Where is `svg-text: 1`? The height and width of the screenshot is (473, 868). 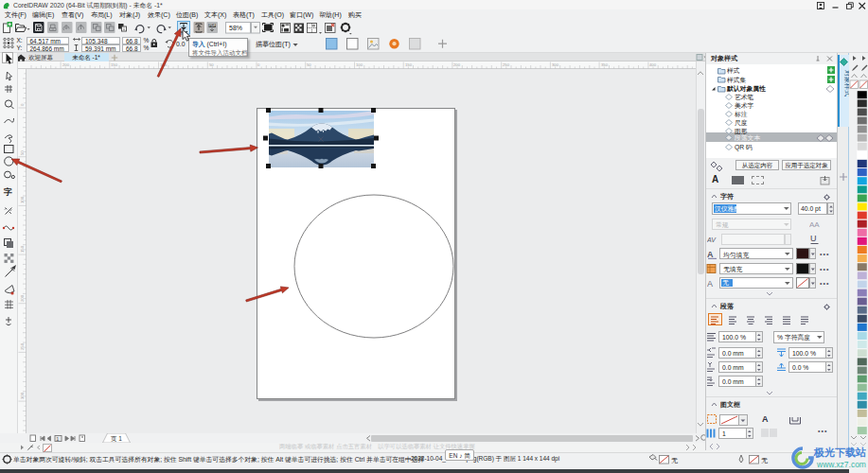
svg-text: 1 is located at coordinates (57, 439).